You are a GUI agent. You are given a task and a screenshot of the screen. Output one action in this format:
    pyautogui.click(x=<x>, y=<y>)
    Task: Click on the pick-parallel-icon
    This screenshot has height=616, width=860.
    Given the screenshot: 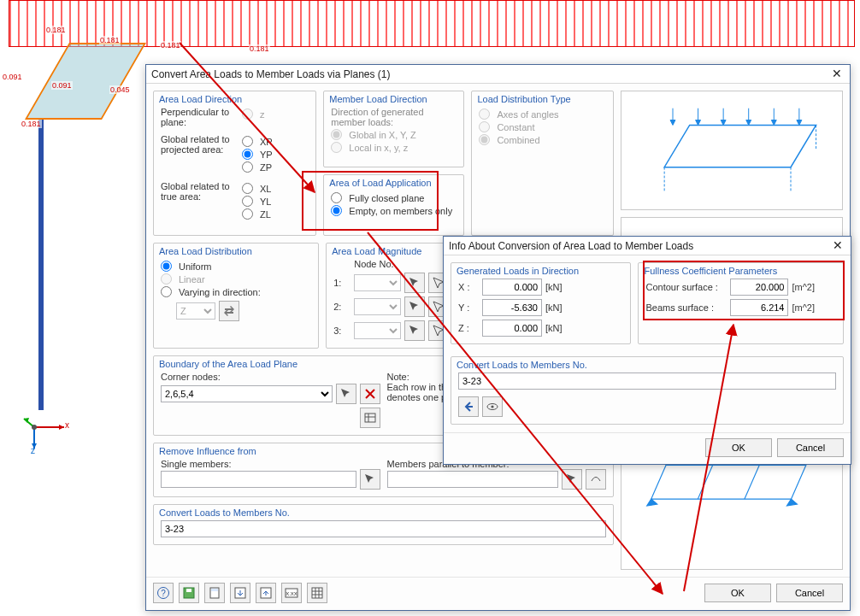 What is the action you would take?
    pyautogui.click(x=572, y=479)
    